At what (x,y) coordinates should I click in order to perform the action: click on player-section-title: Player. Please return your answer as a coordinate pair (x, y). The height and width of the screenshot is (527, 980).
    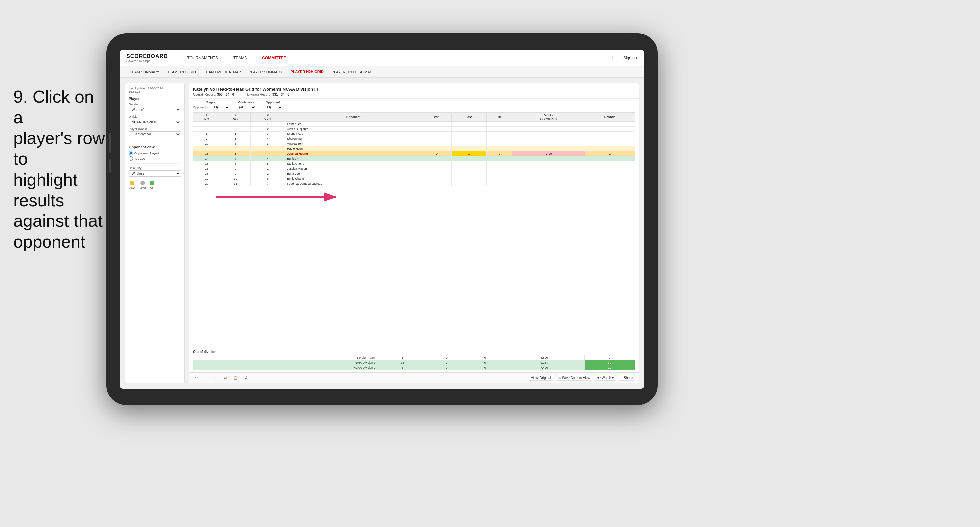
    Looking at the image, I should click on (155, 99).